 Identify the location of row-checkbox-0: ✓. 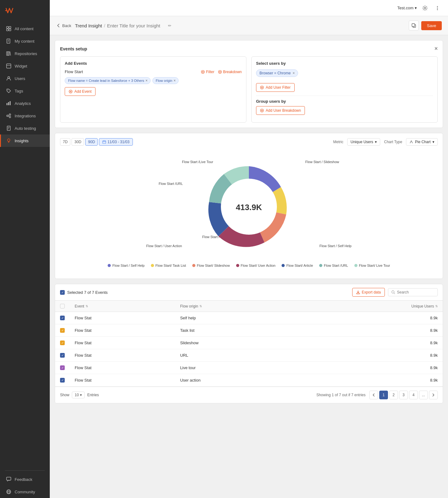
(62, 318).